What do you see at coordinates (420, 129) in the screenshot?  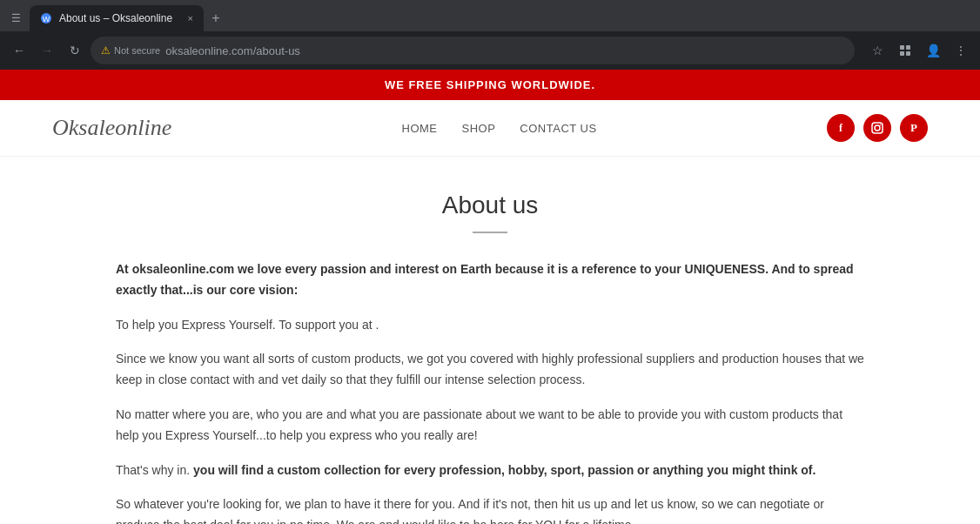 I see `nav-home: HOME` at bounding box center [420, 129].